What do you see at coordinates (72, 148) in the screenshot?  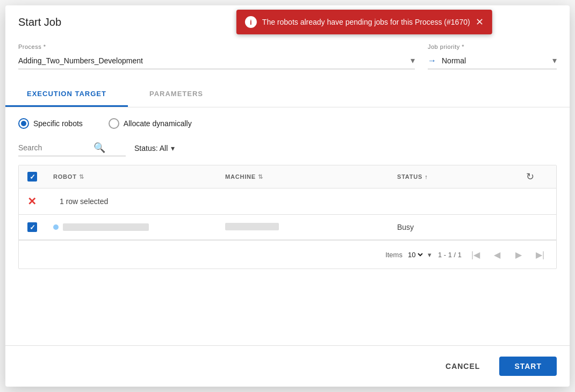 I see `search-box: 🔍` at bounding box center [72, 148].